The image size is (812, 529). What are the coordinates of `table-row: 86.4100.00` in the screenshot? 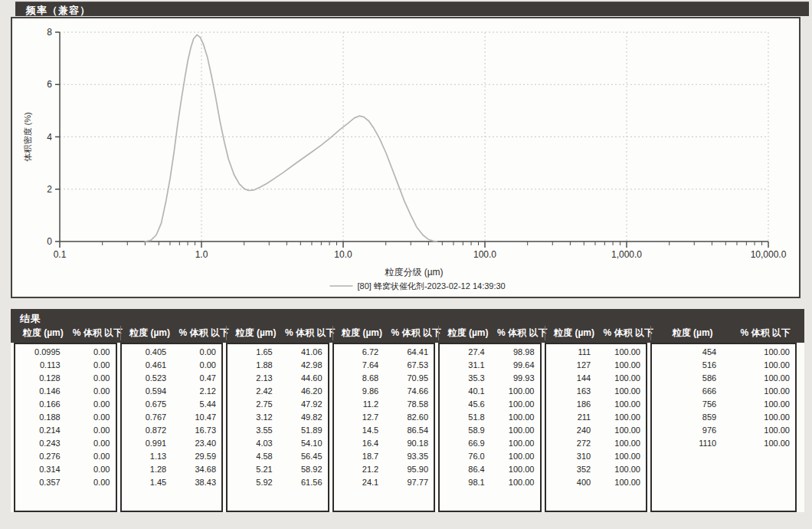 It's located at (490, 469).